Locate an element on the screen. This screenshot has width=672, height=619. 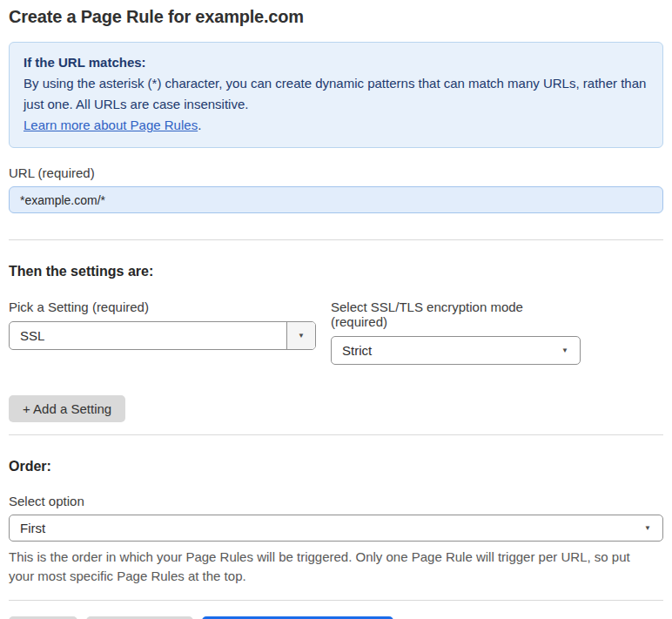
divider-footer is located at coordinates (336, 601).